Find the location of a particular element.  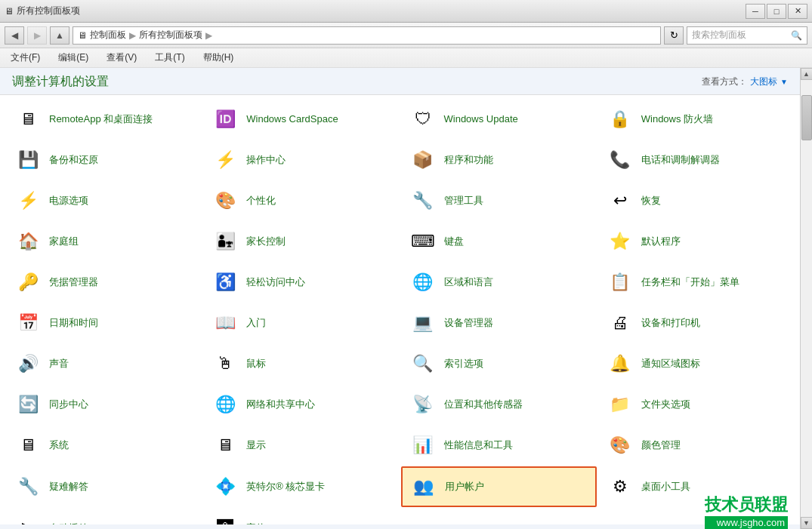

display-icon: 🖥 is located at coordinates (225, 445).